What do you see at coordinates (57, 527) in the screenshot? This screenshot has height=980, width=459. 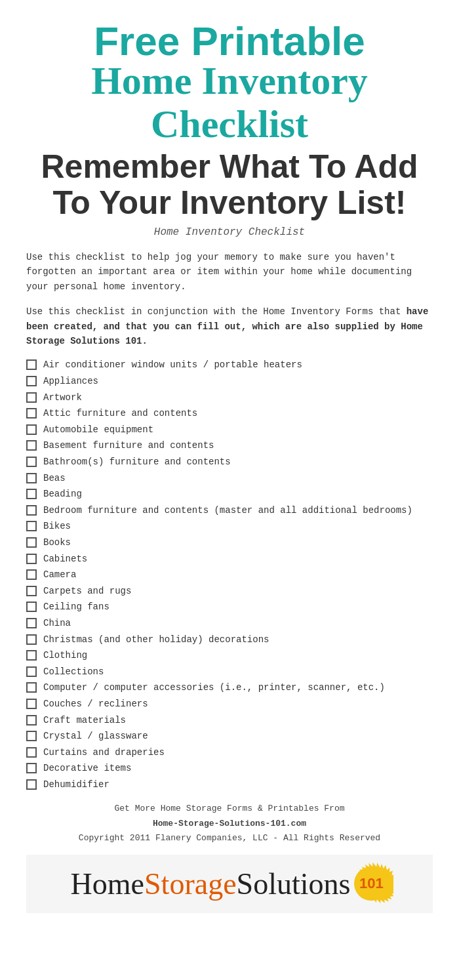 I see `item-label: Bikes` at bounding box center [57, 527].